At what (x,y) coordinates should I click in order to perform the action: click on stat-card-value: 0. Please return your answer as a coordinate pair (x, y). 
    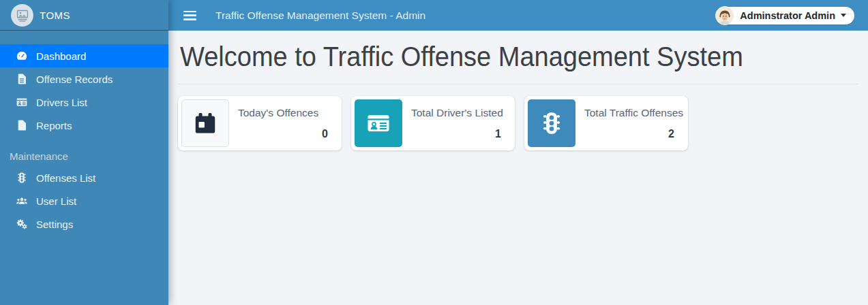
    Looking at the image, I should click on (283, 134).